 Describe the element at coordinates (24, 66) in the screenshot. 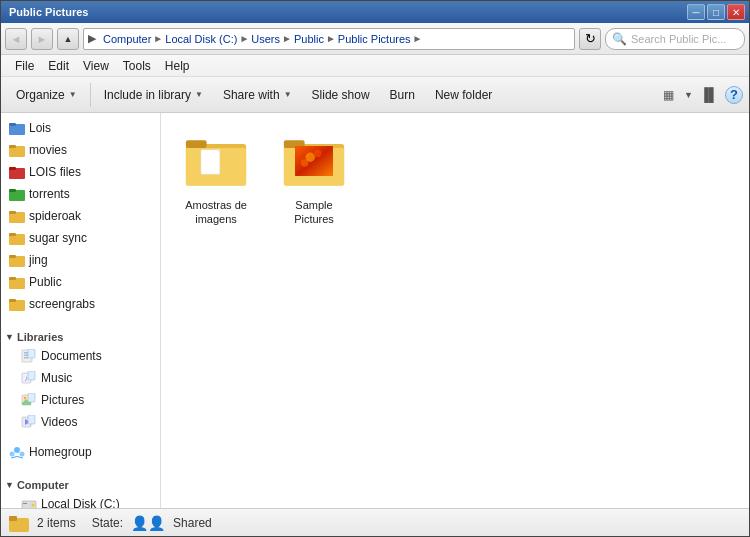

I see `menu-file: File` at that location.